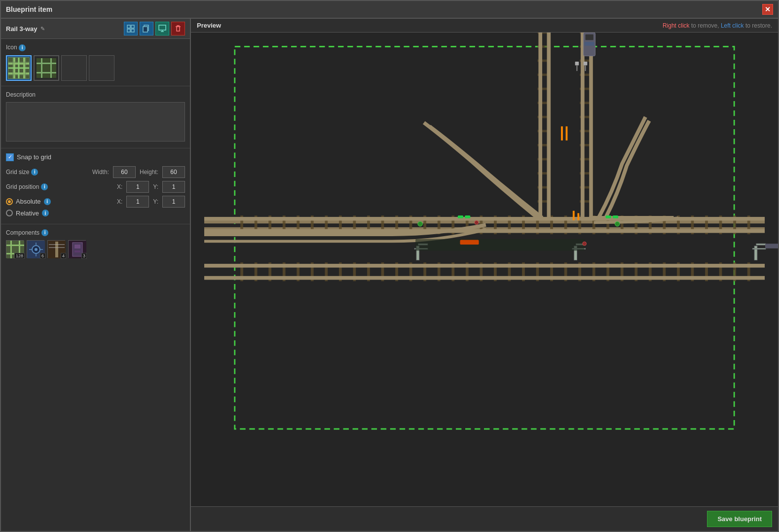 The width and height of the screenshot is (779, 532). I want to click on window-title: Blueprint item, so click(29, 9).